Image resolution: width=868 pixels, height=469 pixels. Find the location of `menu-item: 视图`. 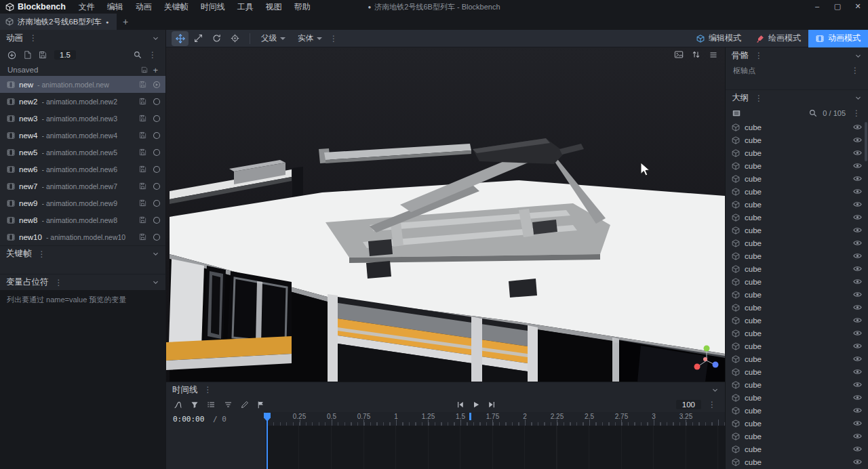

menu-item: 视图 is located at coordinates (274, 7).